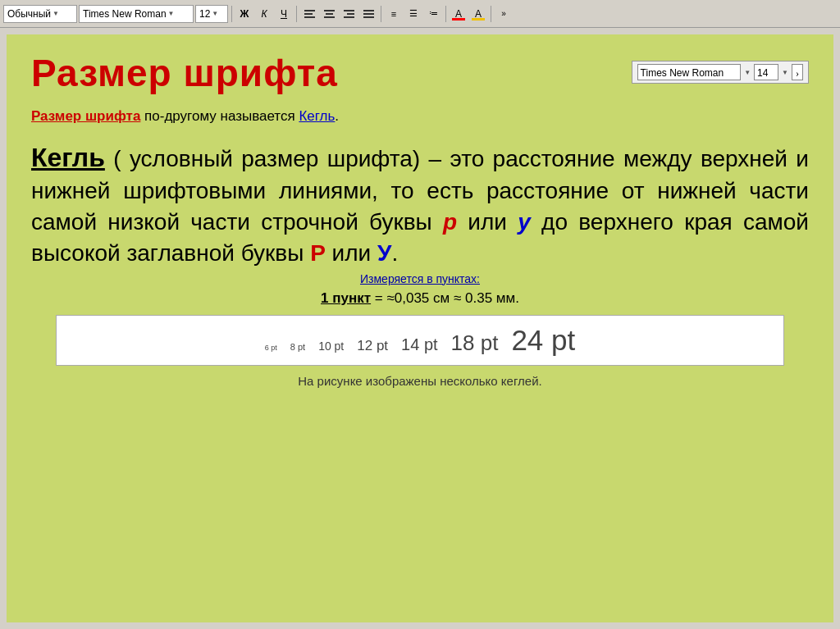  Describe the element at coordinates (310, 14) in the screenshot. I see `align-left-icon` at that location.